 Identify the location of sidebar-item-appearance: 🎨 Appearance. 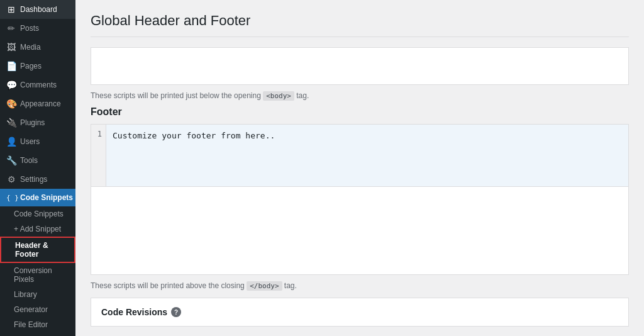
(38, 104).